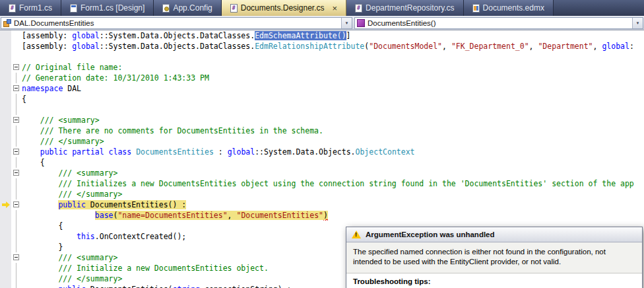 The height and width of the screenshot is (288, 644). Describe the element at coordinates (88, 152) in the screenshot. I see `code-token: partial` at that location.